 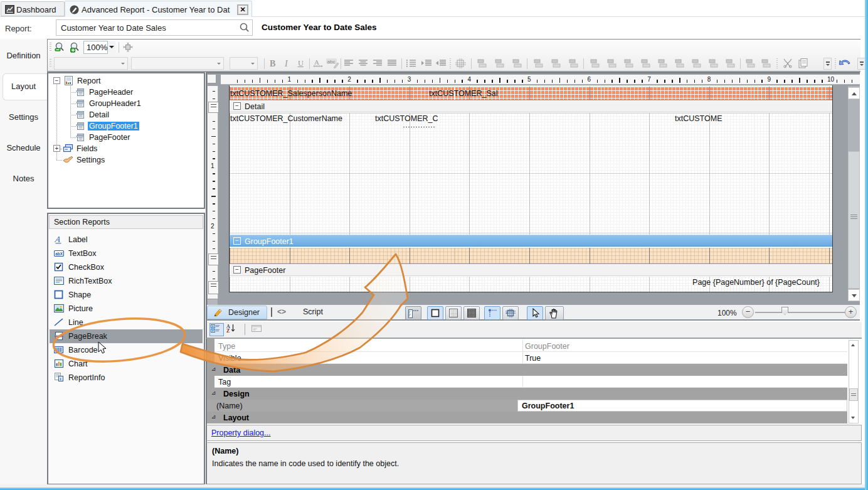 What do you see at coordinates (59, 253) in the screenshot?
I see `svg-text: abX` at bounding box center [59, 253].